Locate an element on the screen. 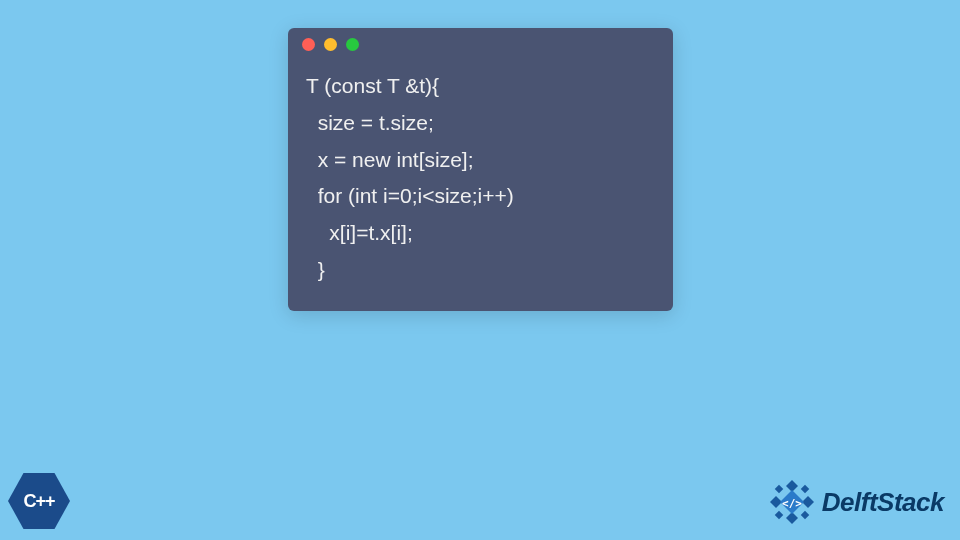  code-line: x[i]=t.x[i]; is located at coordinates (360, 232).